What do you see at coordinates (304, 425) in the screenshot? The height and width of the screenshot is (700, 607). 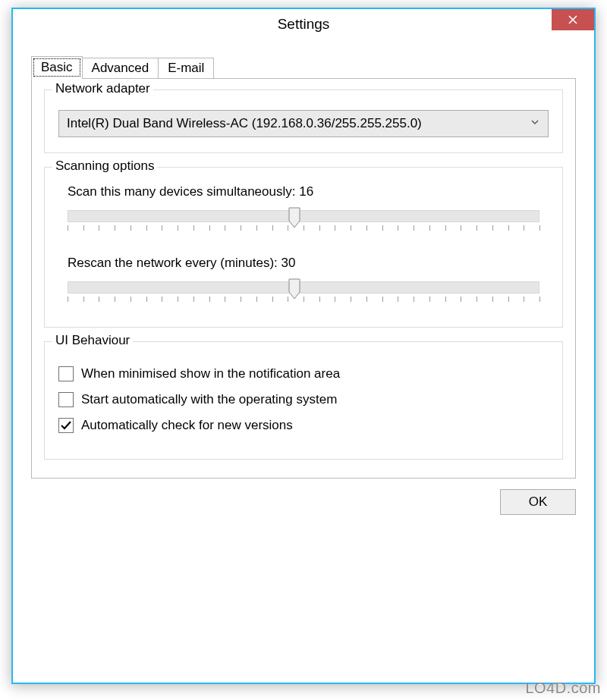 I see `checkbox-row-update: Automatically check for new versions` at bounding box center [304, 425].